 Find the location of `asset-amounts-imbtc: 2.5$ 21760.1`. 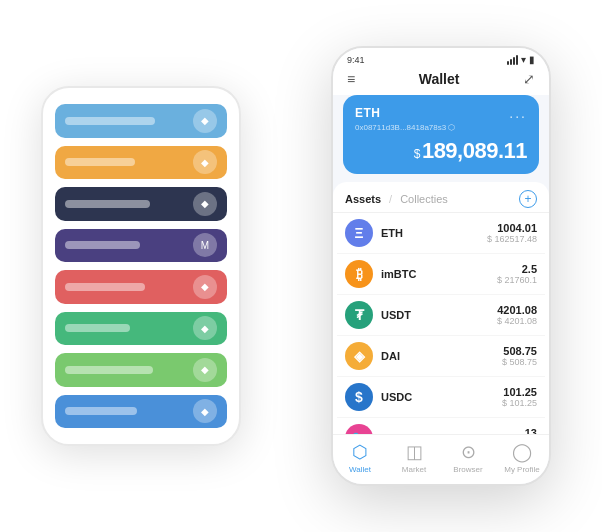

asset-amounts-imbtc: 2.5$ 21760.1 is located at coordinates (517, 274).